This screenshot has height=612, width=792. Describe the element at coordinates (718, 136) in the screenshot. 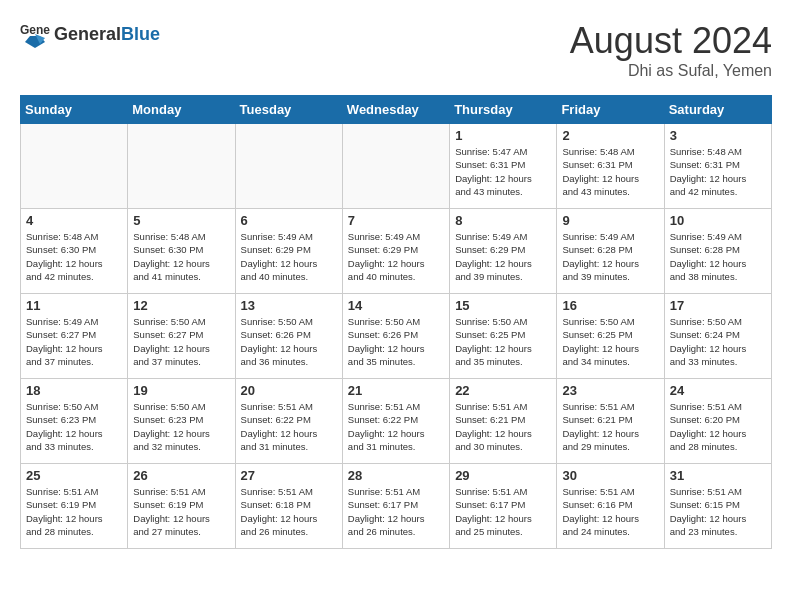

I see `day-number: 3` at that location.